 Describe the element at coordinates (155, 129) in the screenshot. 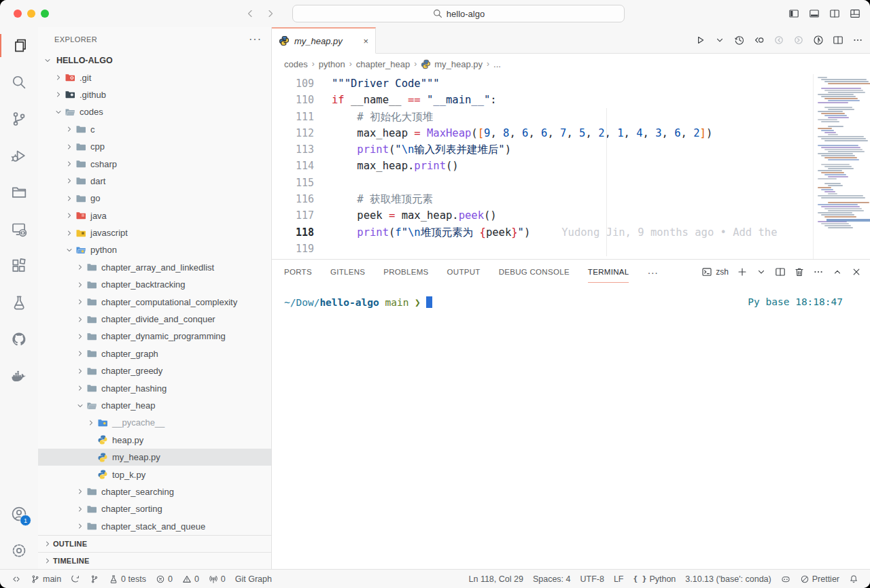

I see `tree-item-c: c` at that location.